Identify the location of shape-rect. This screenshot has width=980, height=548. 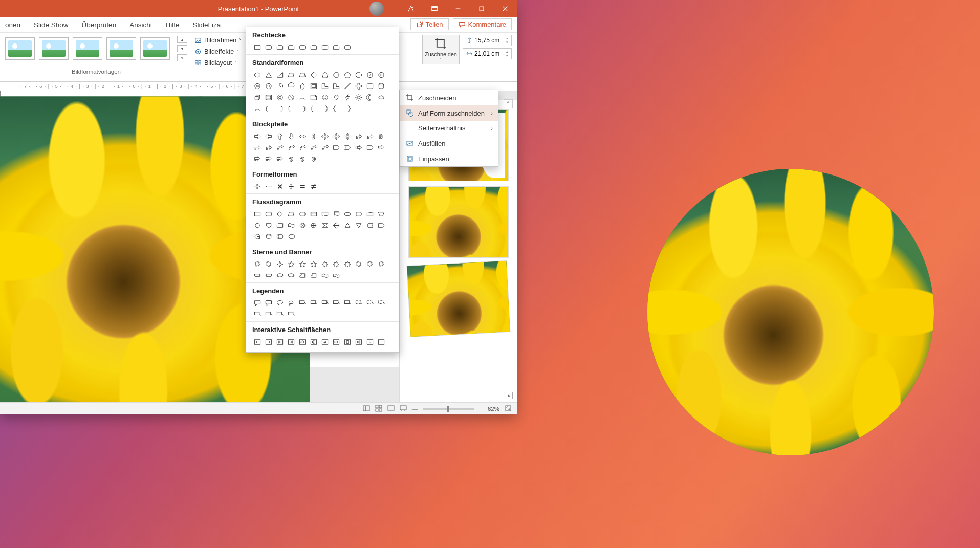
(257, 47).